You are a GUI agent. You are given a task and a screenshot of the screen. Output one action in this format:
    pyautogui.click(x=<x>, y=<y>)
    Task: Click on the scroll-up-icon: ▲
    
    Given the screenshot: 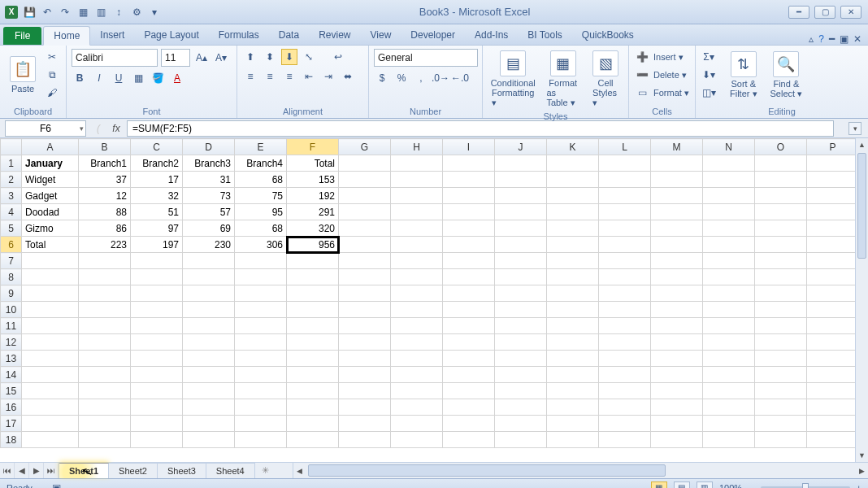 What is the action you would take?
    pyautogui.click(x=861, y=145)
    